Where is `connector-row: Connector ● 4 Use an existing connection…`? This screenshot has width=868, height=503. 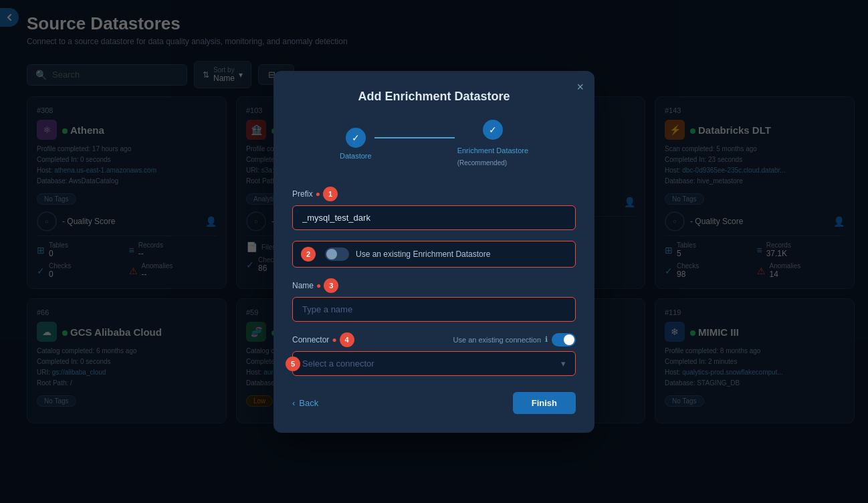 connector-row: Connector ● 4 Use an existing connection… is located at coordinates (434, 340).